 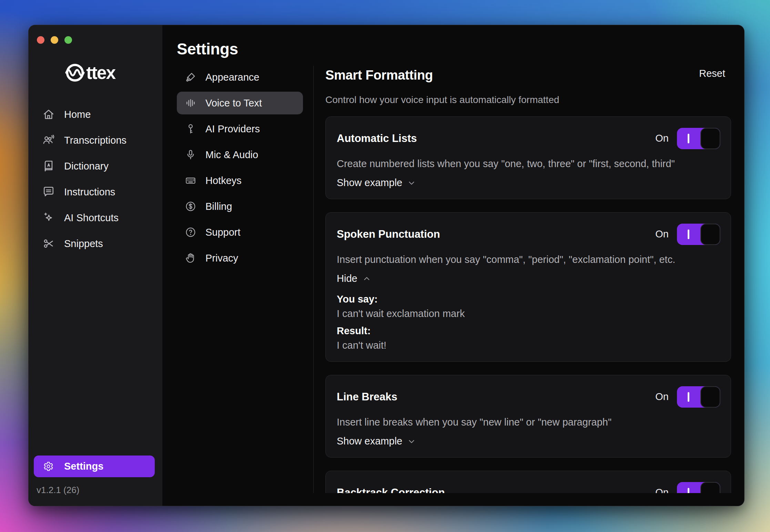 What do you see at coordinates (191, 258) in the screenshot?
I see `hand-icon` at bounding box center [191, 258].